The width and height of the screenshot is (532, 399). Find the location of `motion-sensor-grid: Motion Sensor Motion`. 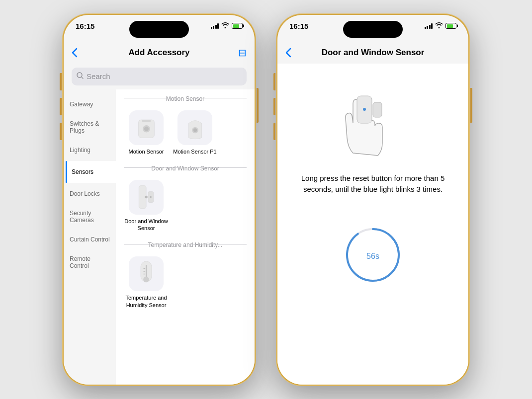

motion-sensor-grid: Motion Sensor Motion is located at coordinates (185, 133).